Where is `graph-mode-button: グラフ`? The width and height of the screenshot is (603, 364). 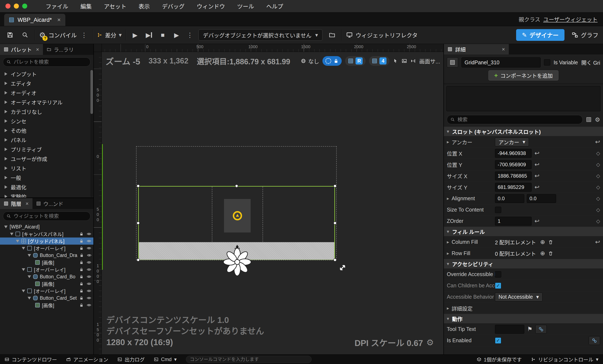 graph-mode-button: グラフ is located at coordinates (585, 35).